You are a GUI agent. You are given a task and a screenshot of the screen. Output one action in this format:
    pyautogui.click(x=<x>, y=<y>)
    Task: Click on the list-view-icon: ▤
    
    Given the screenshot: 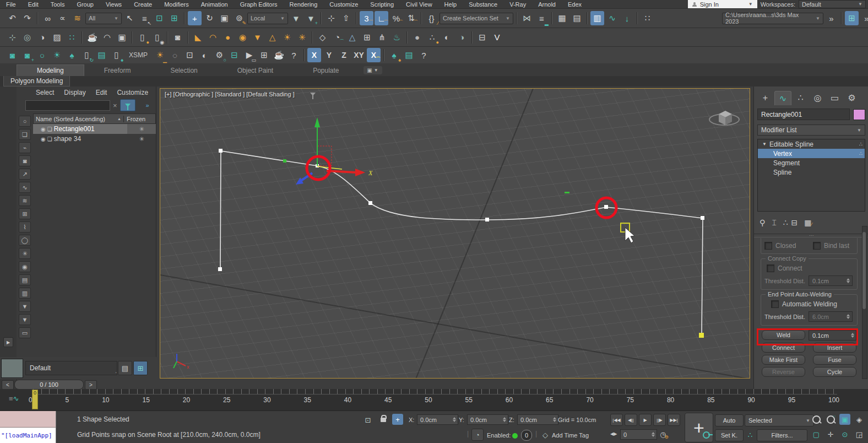 What is the action you would take?
    pyautogui.click(x=25, y=280)
    